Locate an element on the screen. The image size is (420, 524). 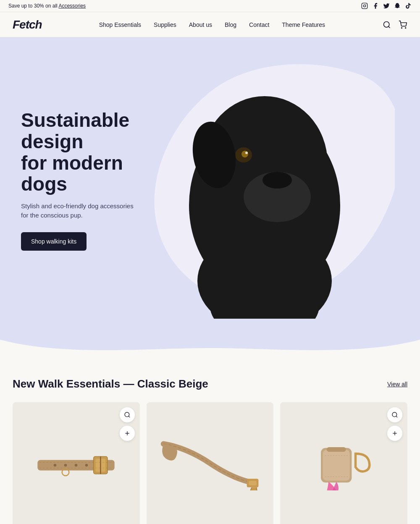
view-all-link: View all is located at coordinates (397, 384).